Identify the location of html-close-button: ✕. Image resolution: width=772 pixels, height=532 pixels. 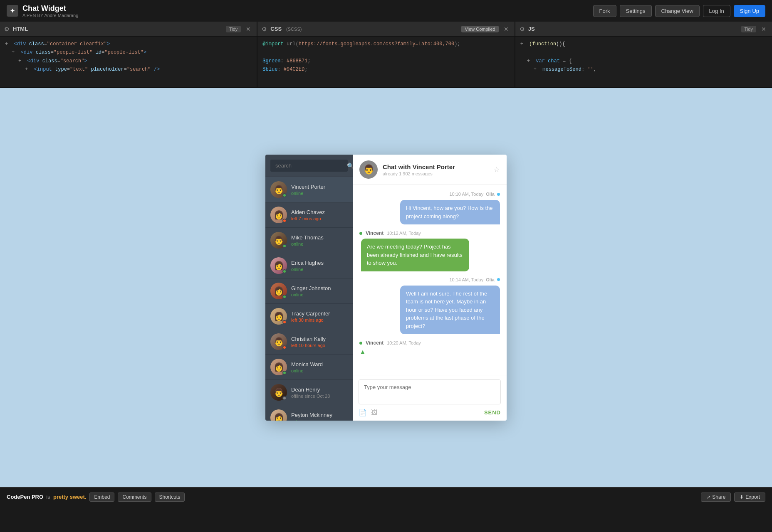
(248, 29).